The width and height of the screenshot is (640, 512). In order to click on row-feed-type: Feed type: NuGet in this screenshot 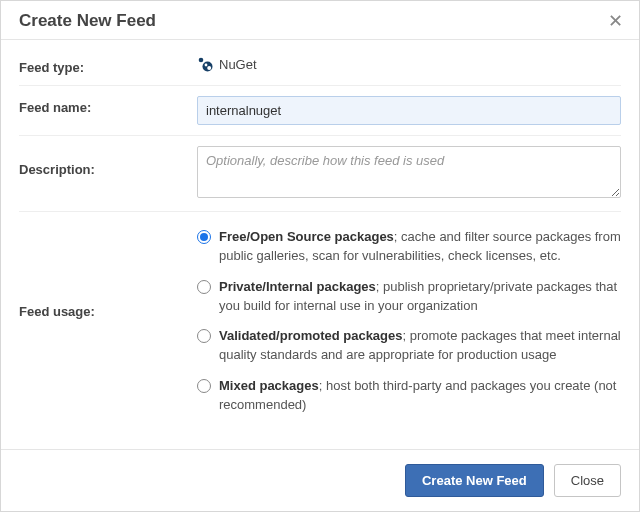, I will do `click(320, 66)`.